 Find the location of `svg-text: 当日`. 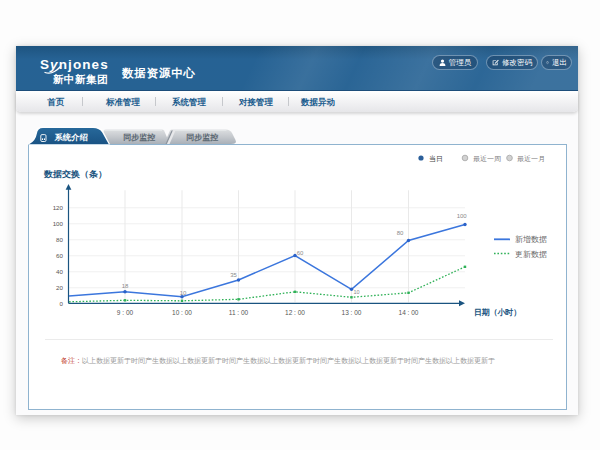

svg-text: 当日 is located at coordinates (436, 159).